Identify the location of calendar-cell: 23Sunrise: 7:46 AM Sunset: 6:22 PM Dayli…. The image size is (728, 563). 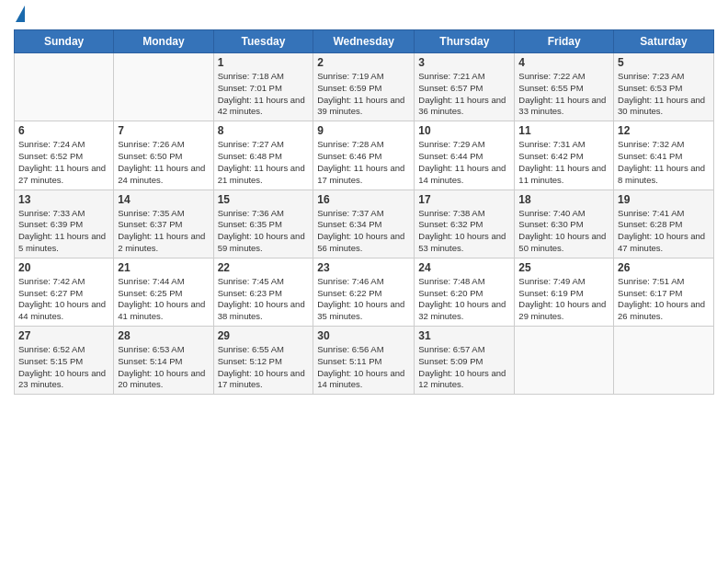
(364, 292).